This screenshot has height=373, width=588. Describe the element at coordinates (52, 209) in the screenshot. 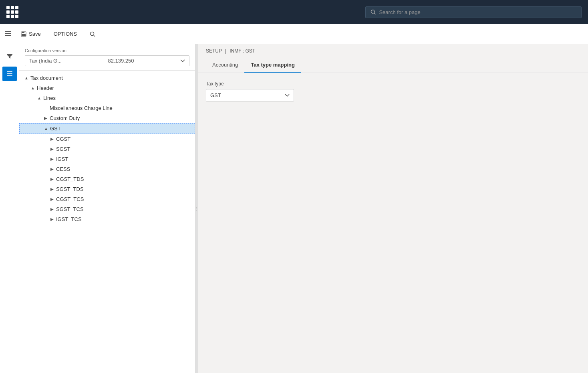

I see `expand-sgst-tcs` at that location.